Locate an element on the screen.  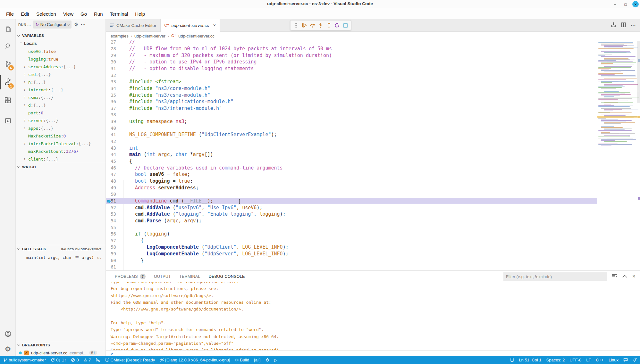
variable-row: logging: true is located at coordinates (61, 59).